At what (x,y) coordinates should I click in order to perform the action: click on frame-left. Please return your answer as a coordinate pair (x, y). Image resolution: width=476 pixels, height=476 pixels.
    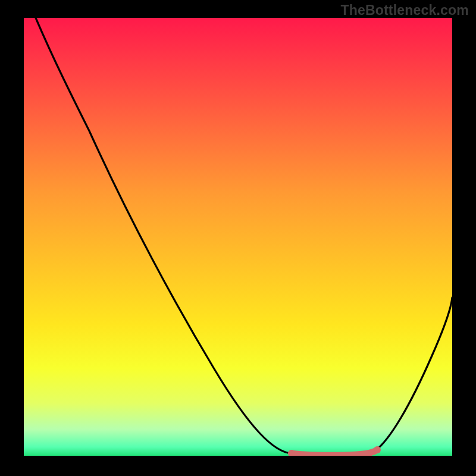
    Looking at the image, I should click on (12, 238).